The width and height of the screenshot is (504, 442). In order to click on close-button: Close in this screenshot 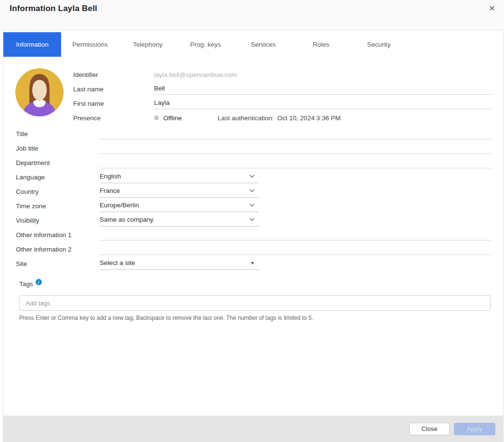, I will do `click(429, 429)`.